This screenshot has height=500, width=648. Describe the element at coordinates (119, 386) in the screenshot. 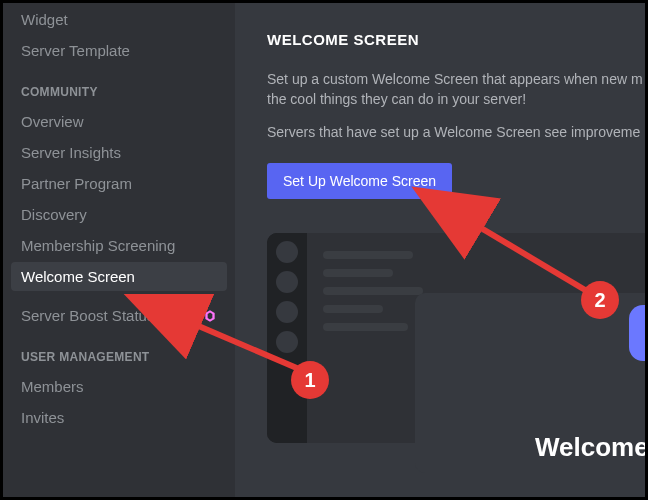

I see `sidebar-item-members: Members` at that location.